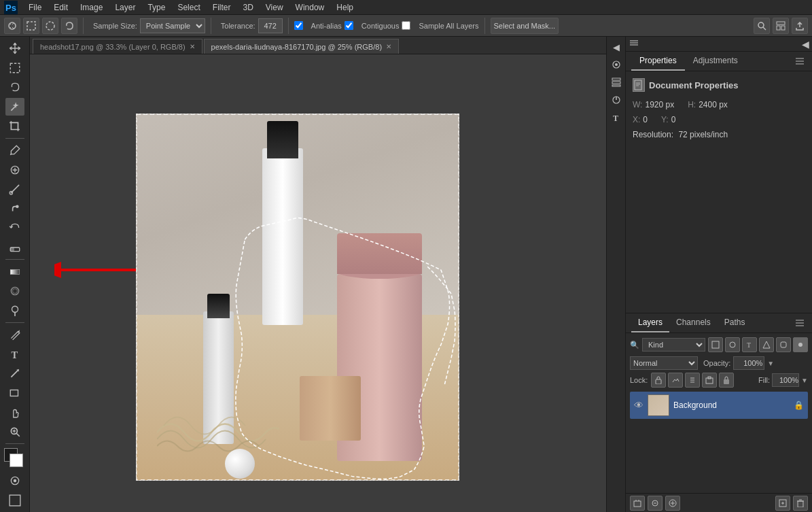  What do you see at coordinates (15, 500) in the screenshot?
I see `screen-mode-tool` at bounding box center [15, 500].